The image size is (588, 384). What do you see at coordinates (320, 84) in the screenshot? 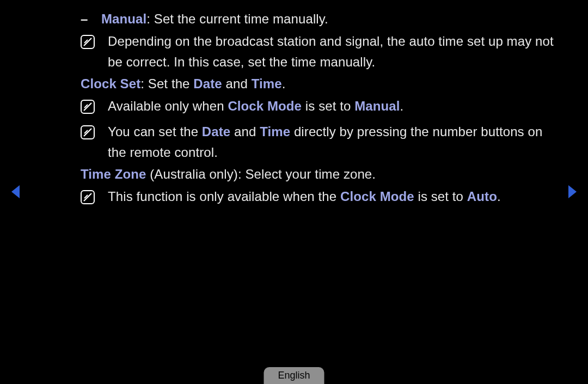
I see `clock-set-row: Clock Set: Set the Date and Time.` at bounding box center [320, 84].